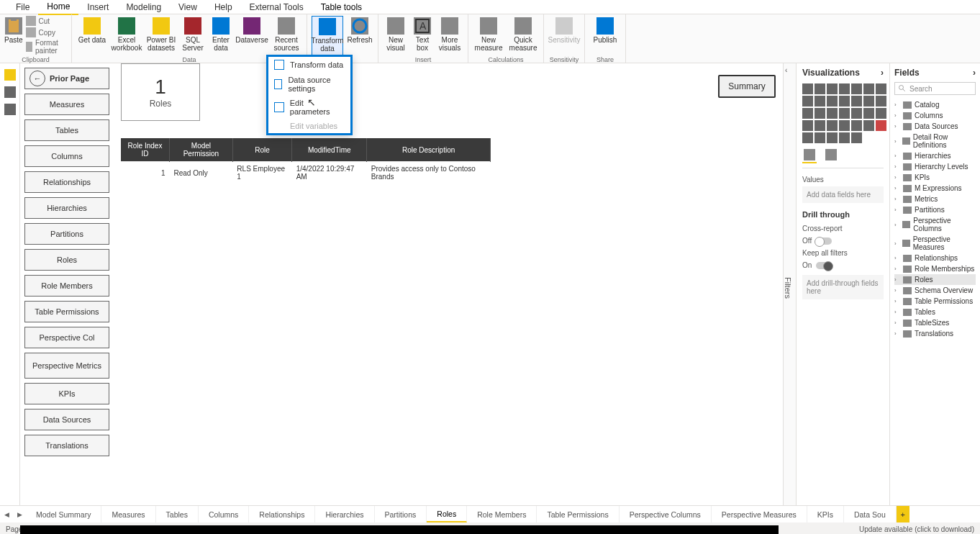  I want to click on update-available-link: Update available (click to download), so click(917, 530).